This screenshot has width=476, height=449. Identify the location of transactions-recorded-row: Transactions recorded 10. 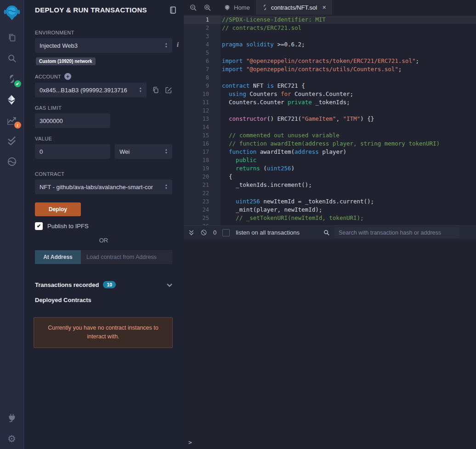
(104, 285).